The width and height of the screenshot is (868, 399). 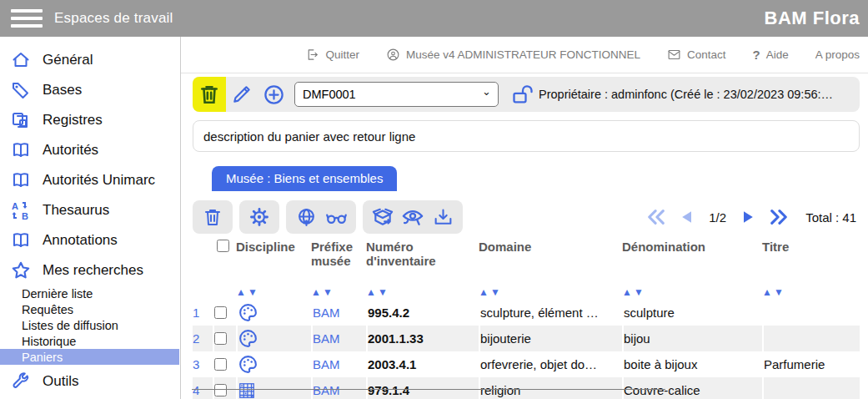 What do you see at coordinates (420, 292) in the screenshot?
I see `sort-numero: ▲▼` at bounding box center [420, 292].